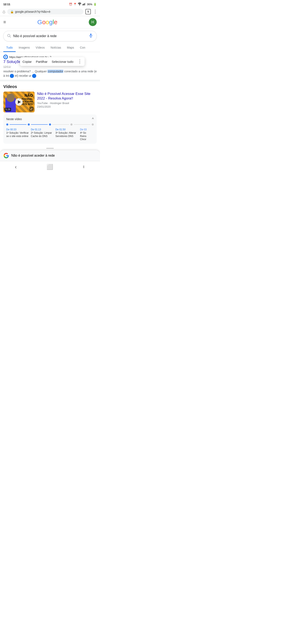 The image size is (300, 644). Describe the element at coordinates (42, 134) in the screenshot. I see `chapter-2-desc: 2º Solução: Limpar Cache do DNS` at that location.